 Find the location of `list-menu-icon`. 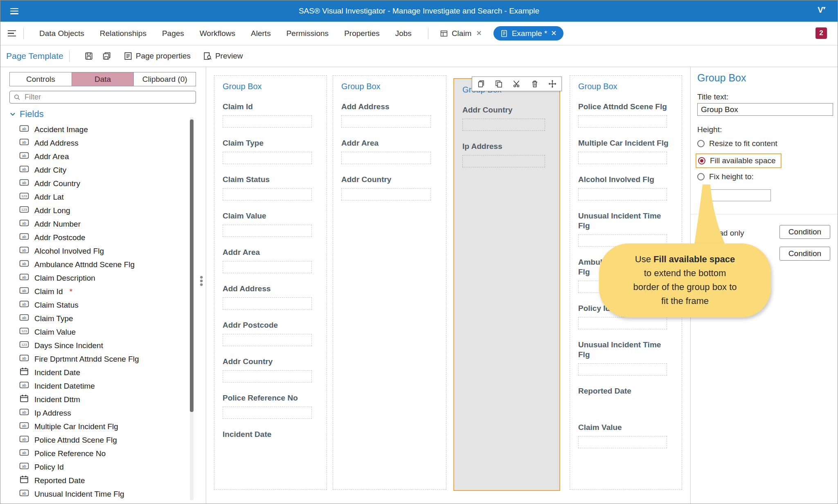

list-menu-icon is located at coordinates (13, 34).